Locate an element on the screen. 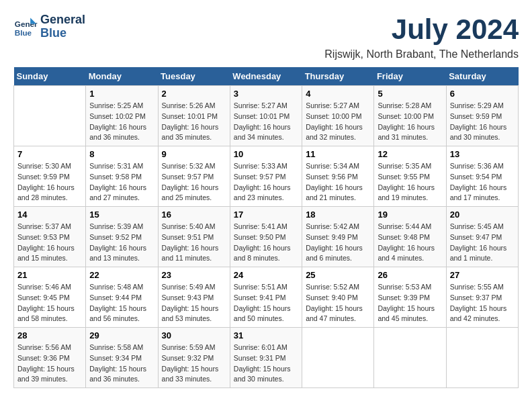 This screenshot has width=532, height=411. day-number: 10 is located at coordinates (266, 154).